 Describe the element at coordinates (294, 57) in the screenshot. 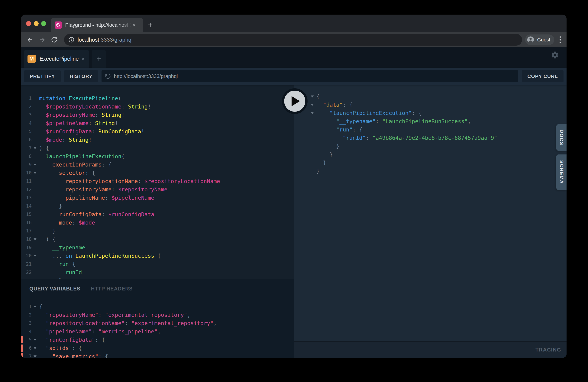

I see `playground-tabbar: M ExecutePipeline` at that location.